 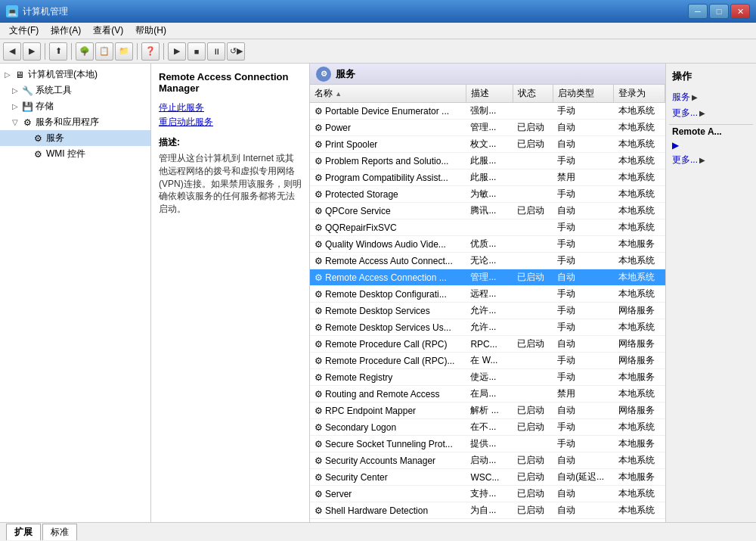 I want to click on tree-item-storage: ▷ 💾 存储, so click(x=76, y=106).